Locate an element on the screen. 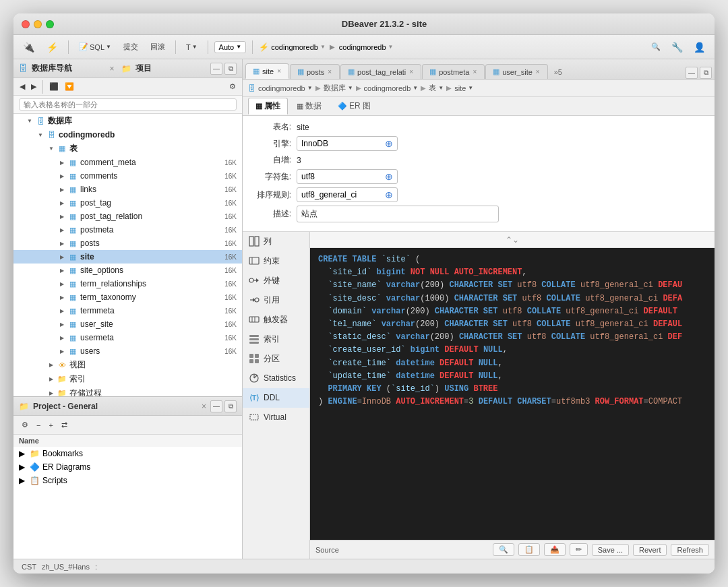 The image size is (728, 587). collation-select: utf8_general_ci ⊕ is located at coordinates (347, 195).